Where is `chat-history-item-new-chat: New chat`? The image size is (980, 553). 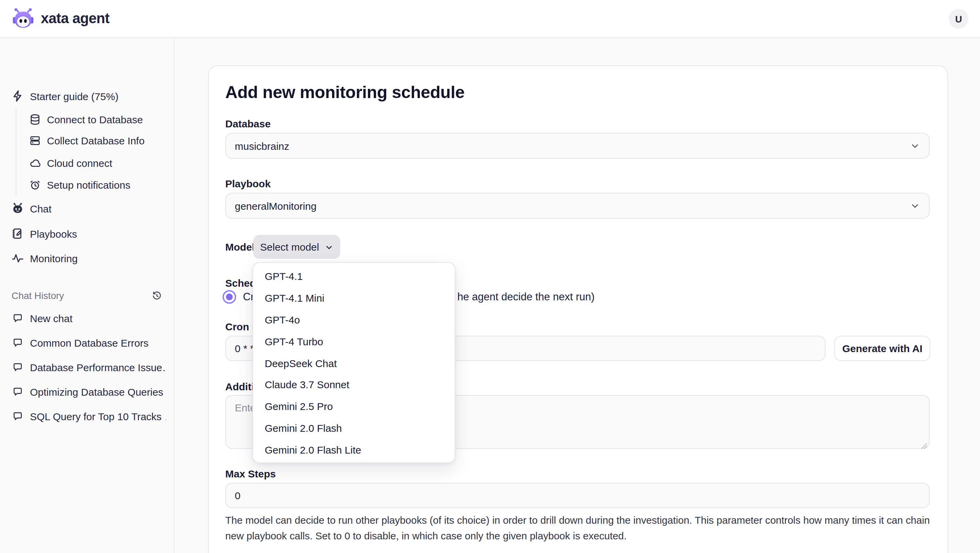
chat-history-item-new-chat: New chat is located at coordinates (87, 318).